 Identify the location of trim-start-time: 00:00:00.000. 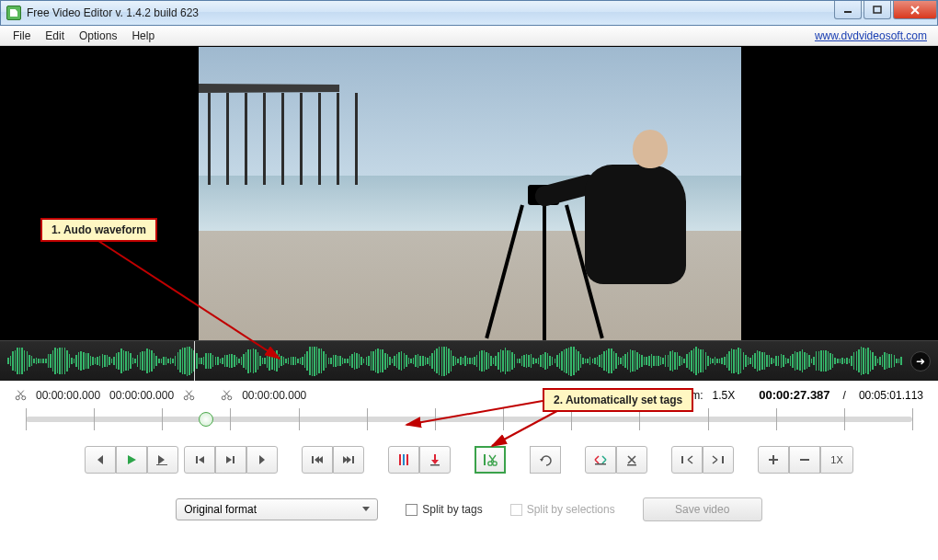
(68, 395).